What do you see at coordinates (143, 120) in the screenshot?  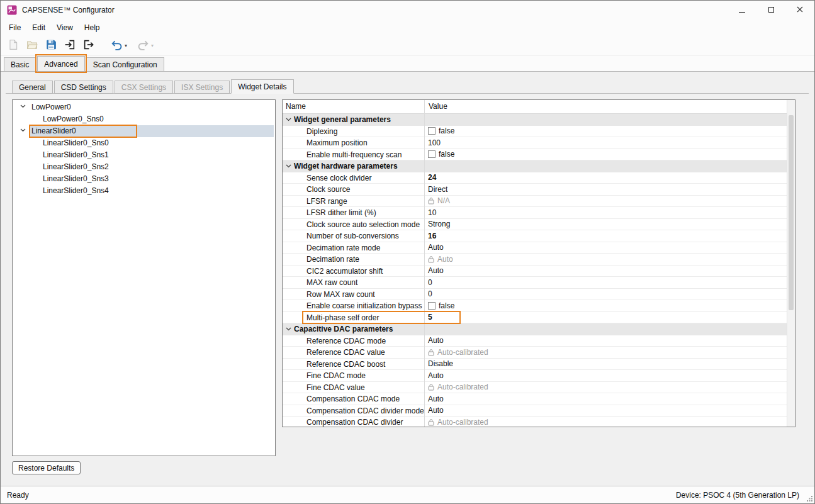 I see `tree-item-lowpower0-sns0: LowPower0_Sns0` at bounding box center [143, 120].